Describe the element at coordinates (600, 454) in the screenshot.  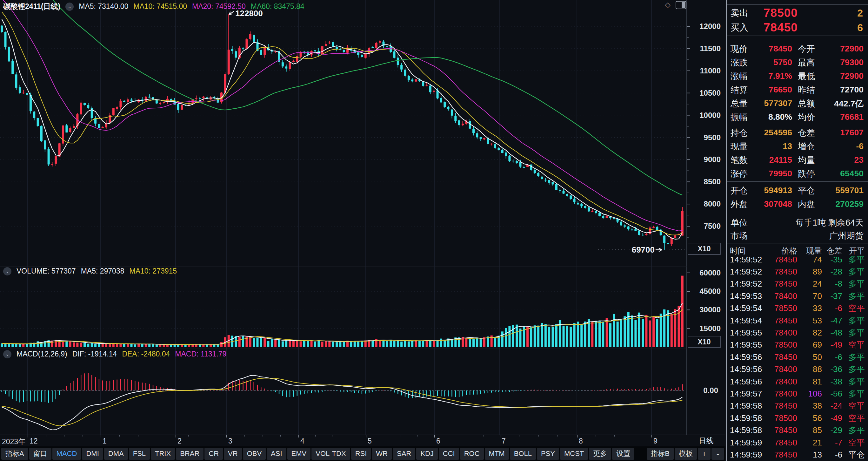
I see `indicator-tab-更多: 更多` at that location.